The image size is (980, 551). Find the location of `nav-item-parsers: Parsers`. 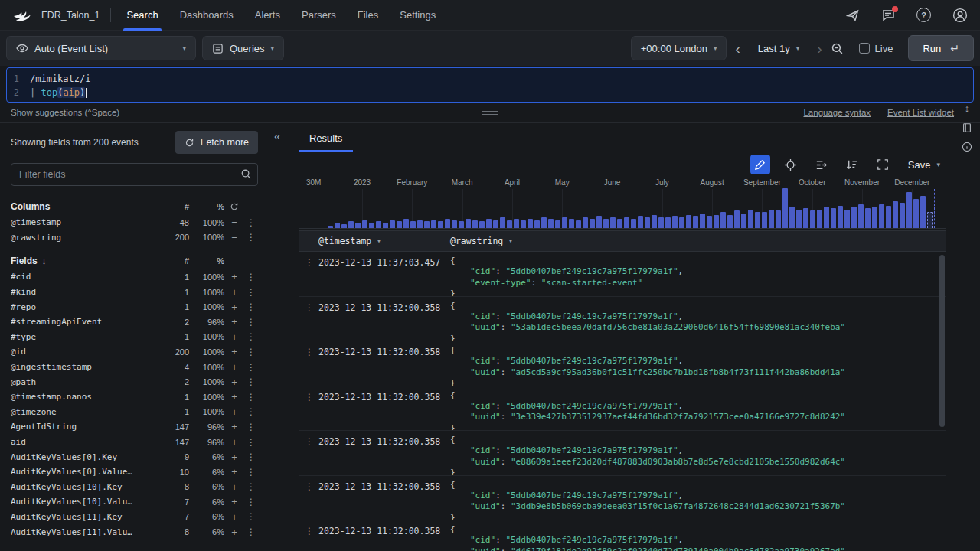

nav-item-parsers: Parsers is located at coordinates (318, 15).